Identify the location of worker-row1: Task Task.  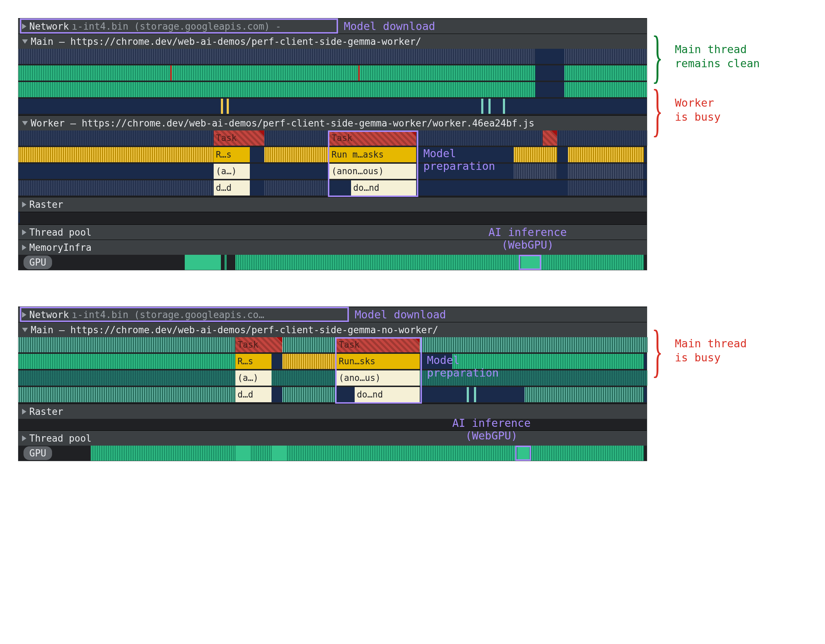
(332, 138).